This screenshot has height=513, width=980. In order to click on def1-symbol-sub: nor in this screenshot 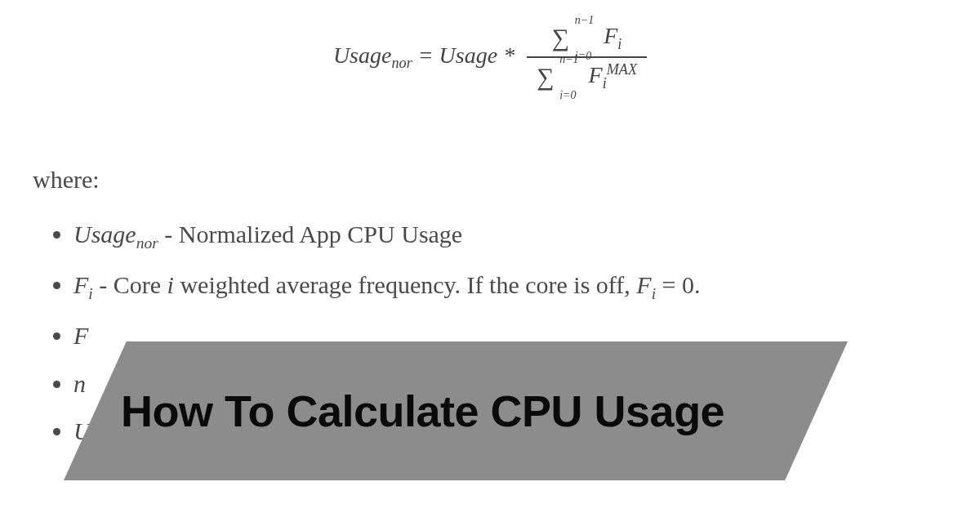, I will do `click(147, 243)`.